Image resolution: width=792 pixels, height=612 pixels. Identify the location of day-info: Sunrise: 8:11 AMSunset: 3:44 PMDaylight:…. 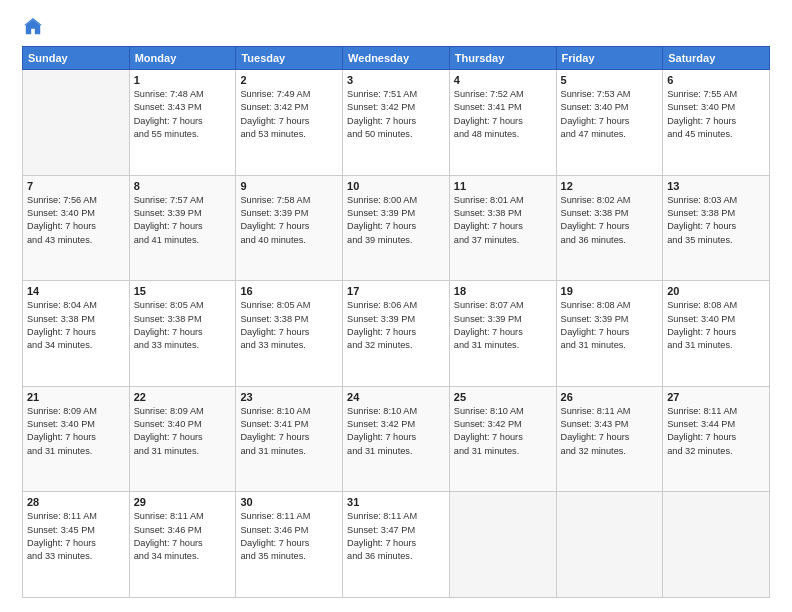
(716, 432).